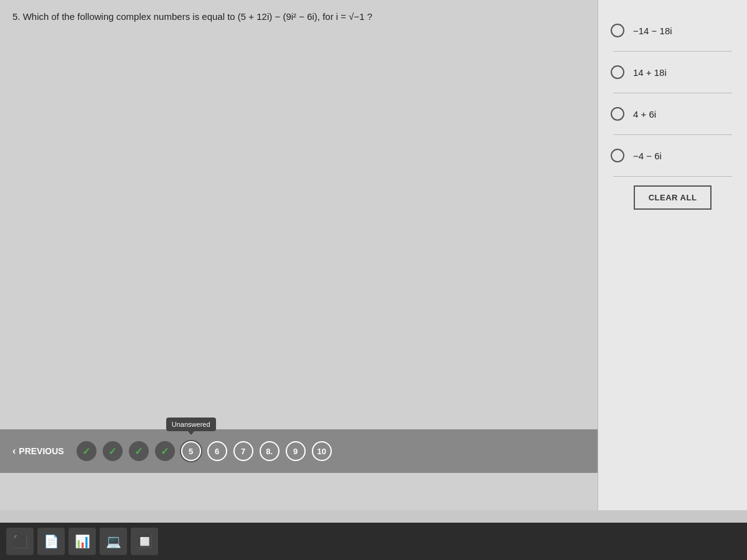 The image size is (747, 560). Describe the element at coordinates (217, 452) in the screenshot. I see `q-num-6: 6` at that location.